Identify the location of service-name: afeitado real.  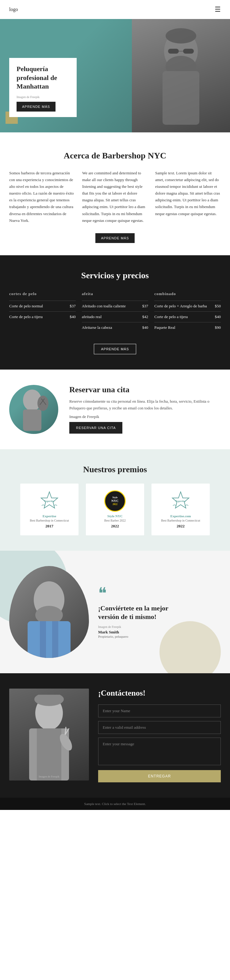
(92, 317).